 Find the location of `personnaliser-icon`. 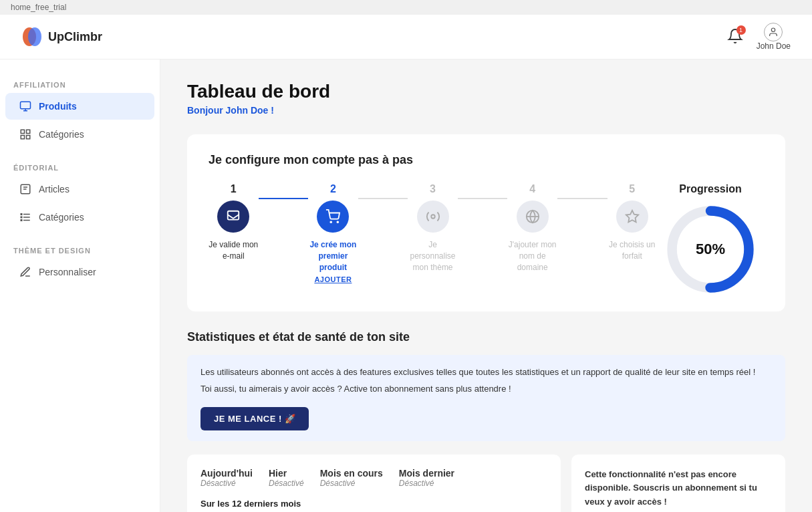

personnaliser-icon is located at coordinates (25, 272).